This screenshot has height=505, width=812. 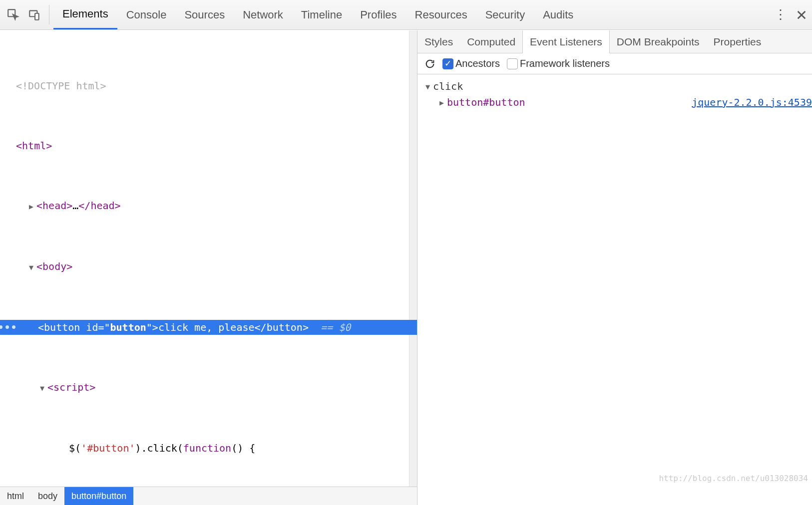 What do you see at coordinates (781, 15) in the screenshot?
I see `kebab-menu-icon: ⋮` at bounding box center [781, 15].